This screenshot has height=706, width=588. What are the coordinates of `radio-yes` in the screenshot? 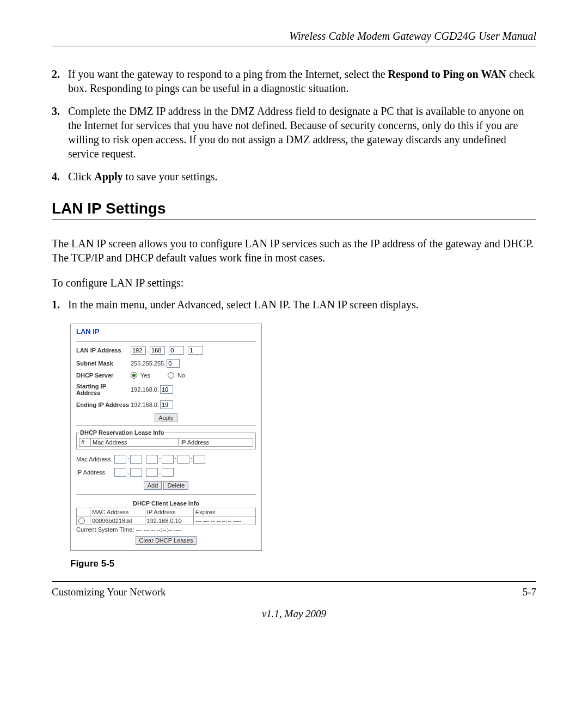 It's located at (134, 375).